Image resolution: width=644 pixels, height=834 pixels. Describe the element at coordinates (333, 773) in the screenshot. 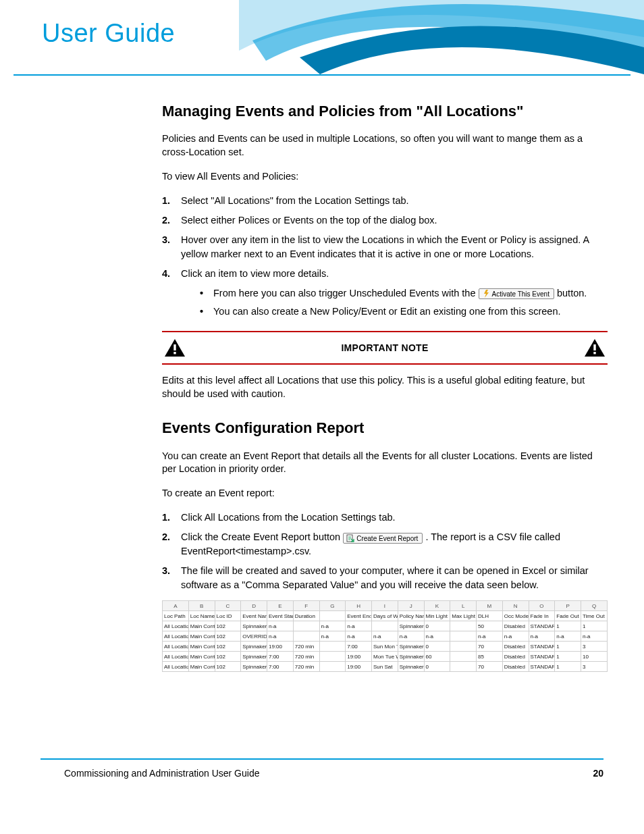

I see `footer: Commissioning and Administration User Gu…` at that location.